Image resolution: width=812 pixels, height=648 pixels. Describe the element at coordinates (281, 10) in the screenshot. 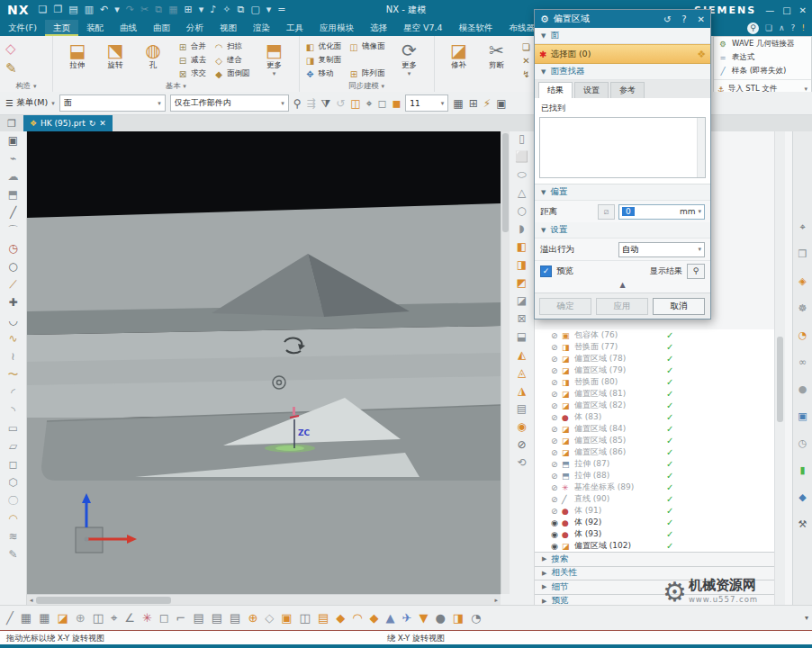

I see `quick-access-icon: =` at that location.